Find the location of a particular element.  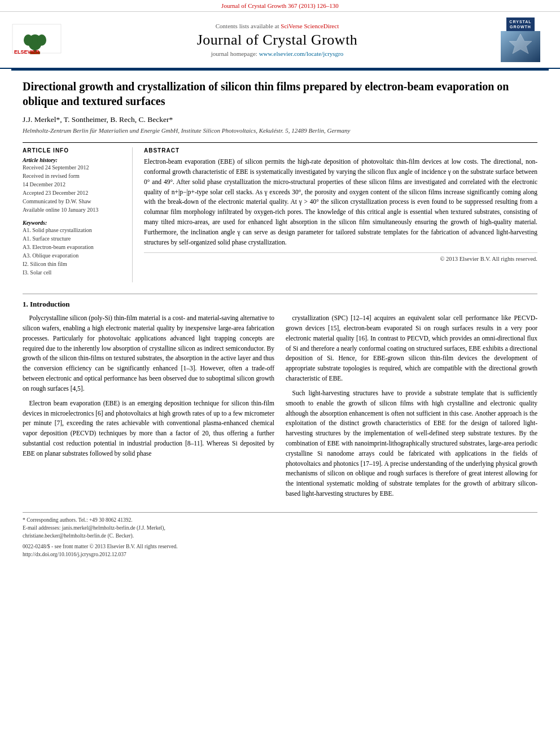

journal-homepage: journal homepage: www.elsevier.com/locat… is located at coordinates (277, 54).